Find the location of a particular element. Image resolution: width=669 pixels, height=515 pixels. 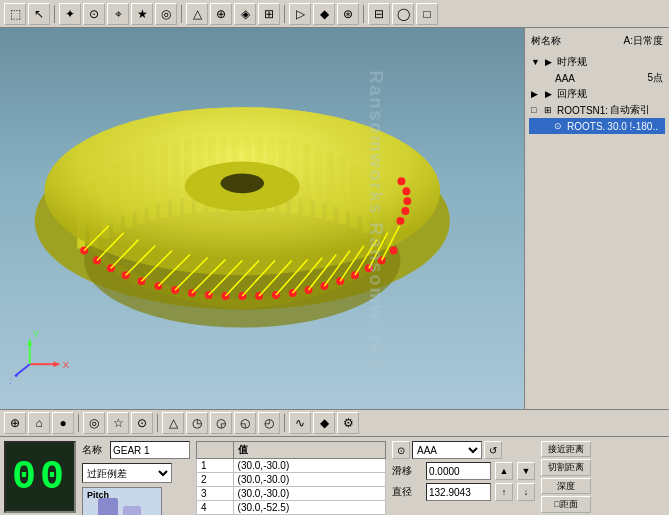

diameter-btn2: ↓ is located at coordinates (526, 492).